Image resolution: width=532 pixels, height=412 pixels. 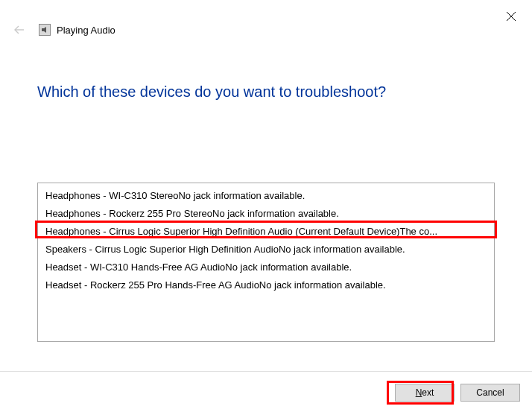 I want to click on back-arrow-icon, so click(x=19, y=30).